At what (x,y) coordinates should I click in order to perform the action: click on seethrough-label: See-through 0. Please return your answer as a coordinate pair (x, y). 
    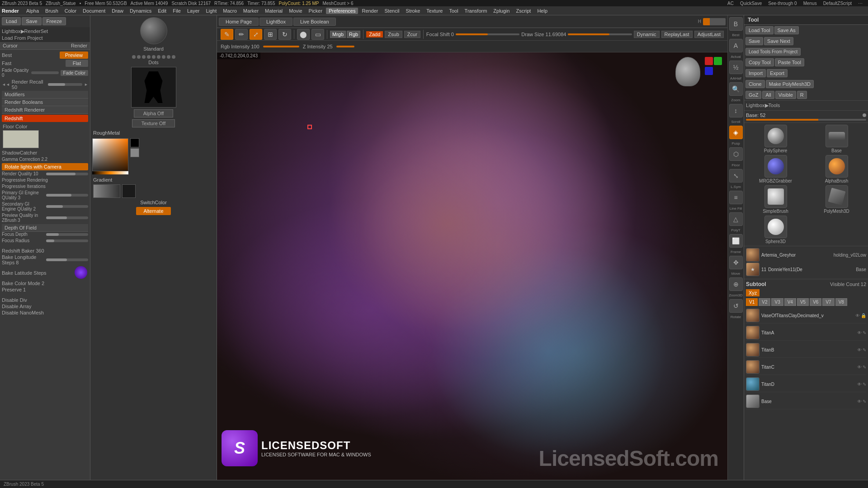
    Looking at the image, I should click on (782, 4).